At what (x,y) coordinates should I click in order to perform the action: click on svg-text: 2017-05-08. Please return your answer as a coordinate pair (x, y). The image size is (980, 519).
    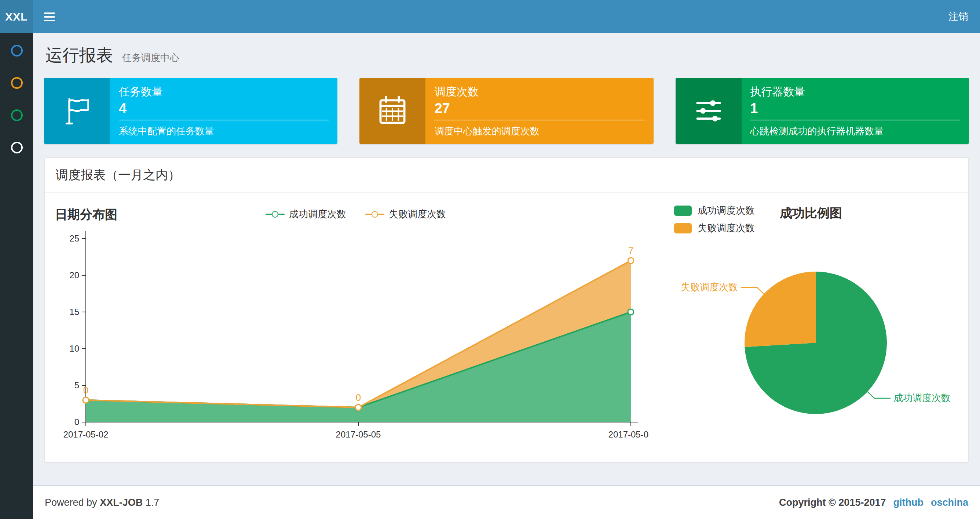
    Looking at the image, I should click on (628, 434).